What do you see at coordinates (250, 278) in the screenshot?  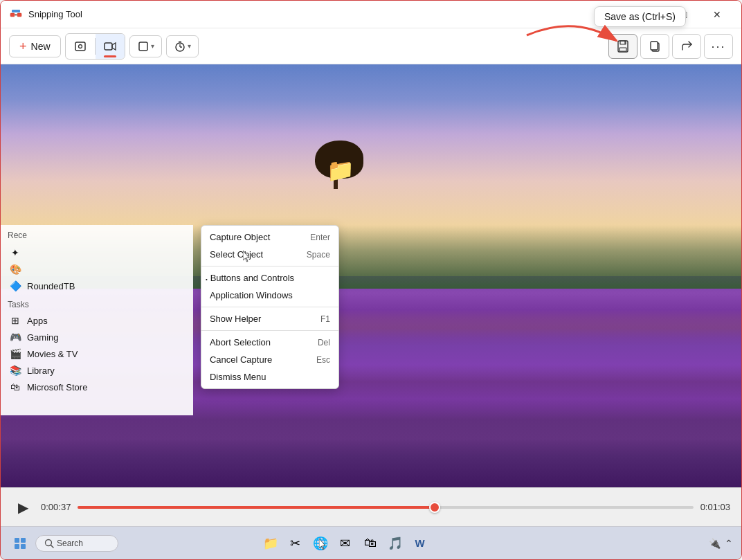 I see `ctx-bullet: •Buttons and Controls` at bounding box center [250, 278].